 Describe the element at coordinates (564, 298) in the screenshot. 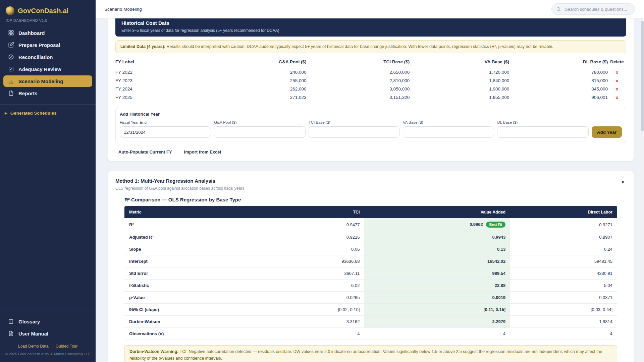

I see `direct-labor-value: 0.0371` at that location.